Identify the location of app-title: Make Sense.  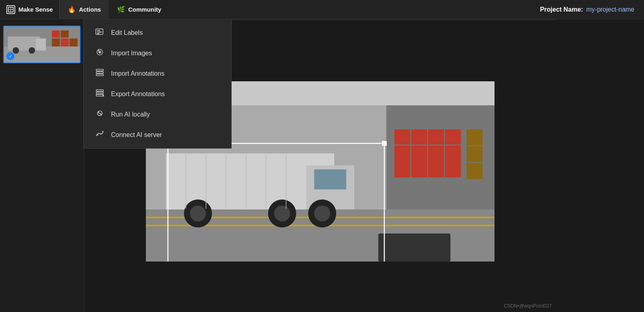
(36, 10).